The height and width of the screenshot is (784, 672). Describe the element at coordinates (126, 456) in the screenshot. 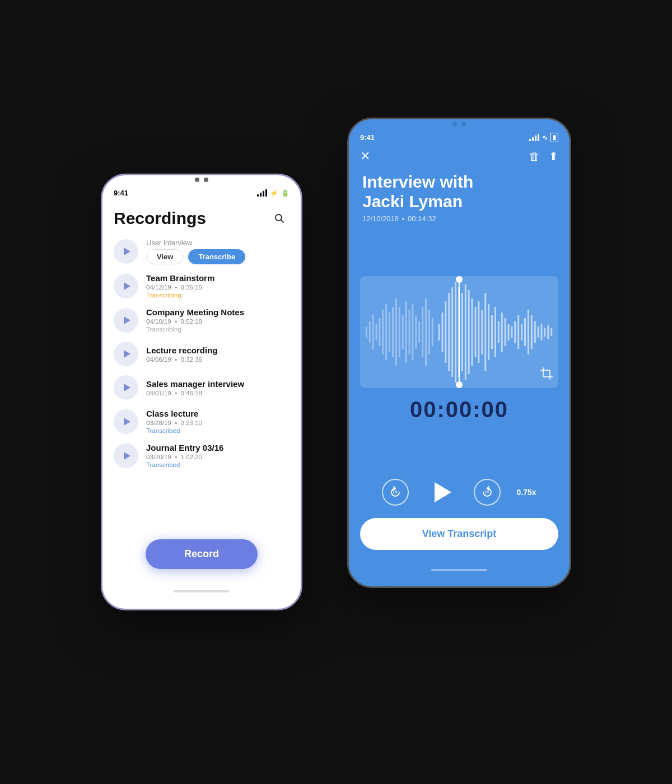

I see `play-button-journal` at that location.